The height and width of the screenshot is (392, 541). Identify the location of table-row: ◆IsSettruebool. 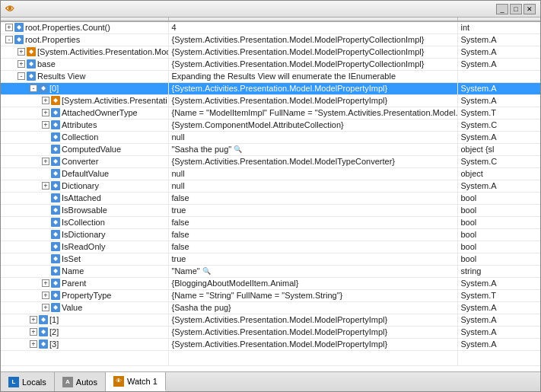
(271, 259).